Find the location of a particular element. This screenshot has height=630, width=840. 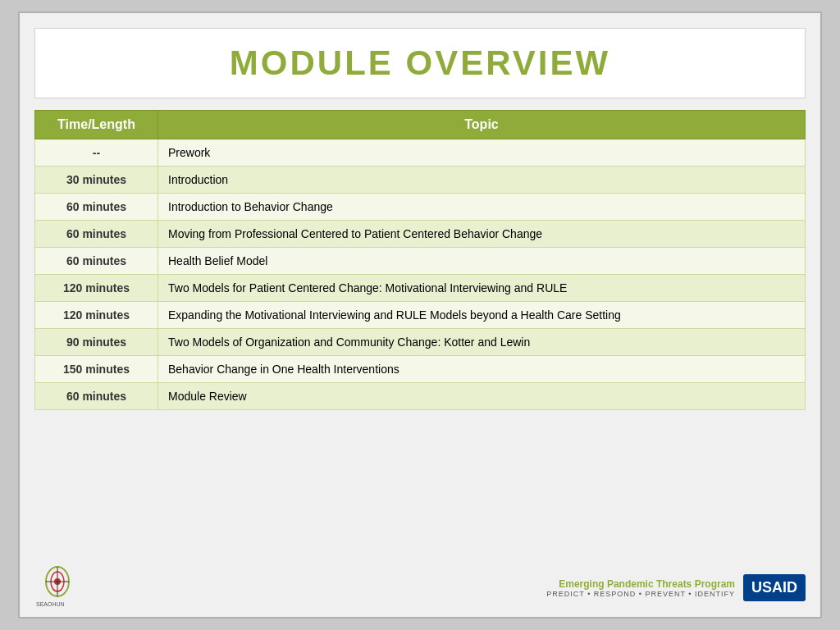

cell-topic: Introduction to Behavior Change is located at coordinates (482, 207).